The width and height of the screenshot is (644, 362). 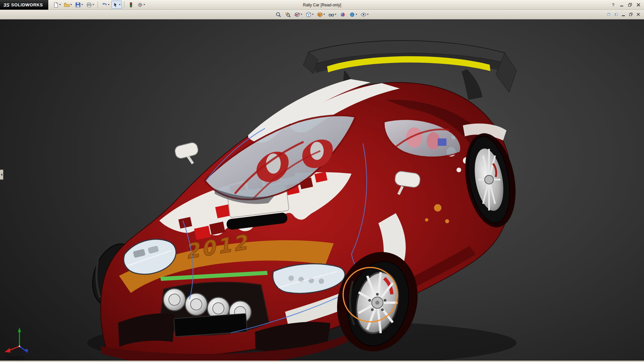 I want to click on dassault-3s-logo: 3S, so click(x=6, y=5).